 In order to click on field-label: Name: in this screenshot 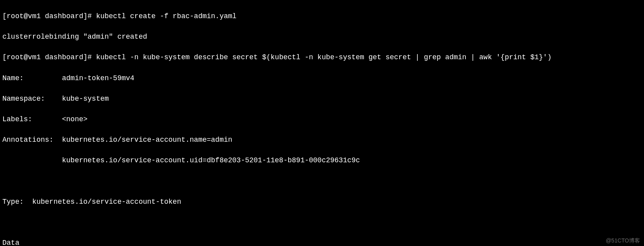, I will do `click(13, 78)`.